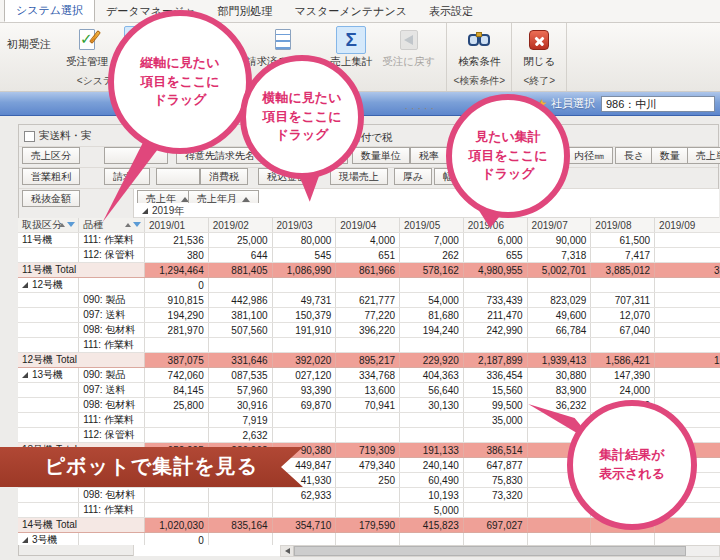 The width and height of the screenshot is (720, 560). I want to click on field-chip: 消費税, so click(224, 176).